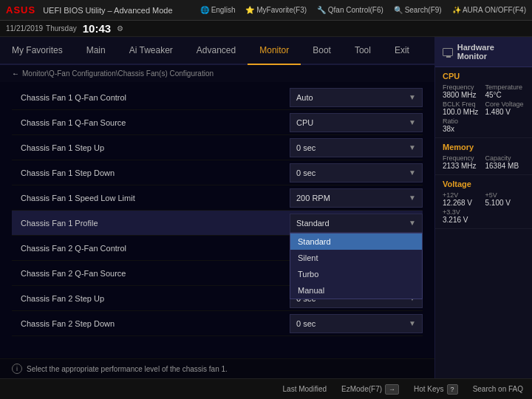 Image resolution: width=532 pixels, height=399 pixels. Describe the element at coordinates (108, 10) in the screenshot. I see `bios-title: UEFI BIOS Utility – Advanced Mode` at that location.